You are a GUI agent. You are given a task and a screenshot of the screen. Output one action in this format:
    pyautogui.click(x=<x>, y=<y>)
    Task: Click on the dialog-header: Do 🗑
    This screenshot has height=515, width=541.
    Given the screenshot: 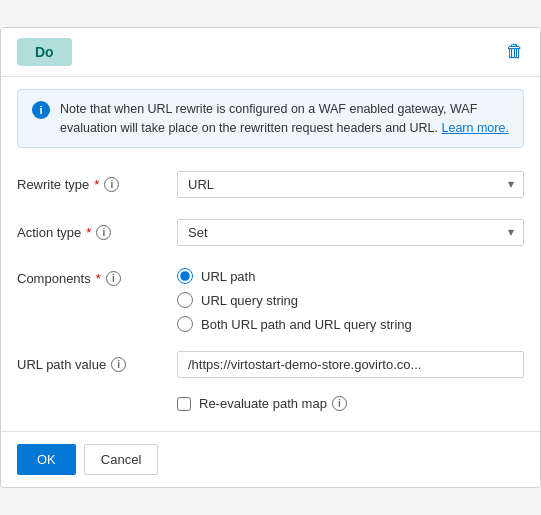 What is the action you would take?
    pyautogui.click(x=270, y=52)
    